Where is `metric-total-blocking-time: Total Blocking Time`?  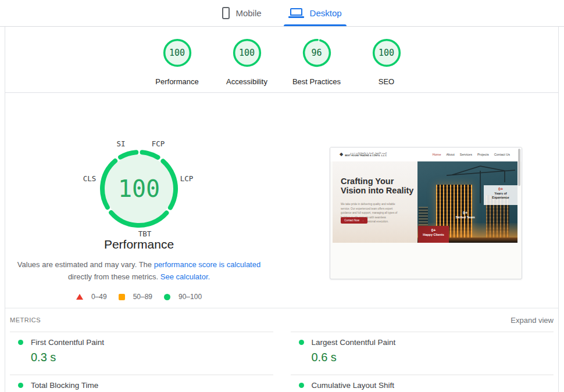 metric-total-blocking-time: Total Blocking Time is located at coordinates (142, 383).